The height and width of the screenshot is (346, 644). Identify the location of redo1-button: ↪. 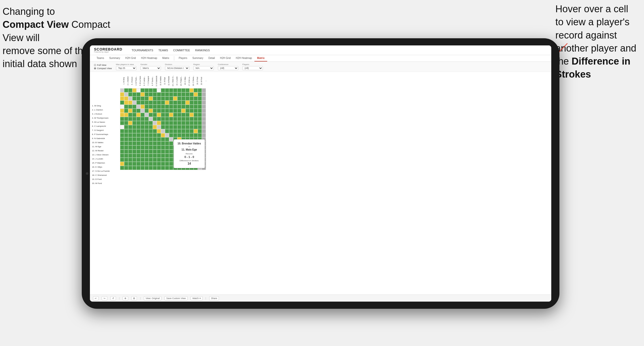
(104, 298).